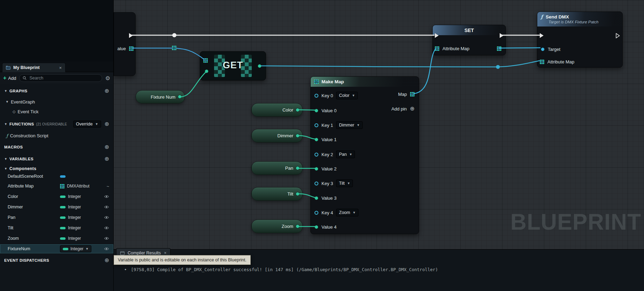 The image size is (644, 291). Describe the element at coordinates (233, 66) in the screenshot. I see `map-get-node: GET` at that location.